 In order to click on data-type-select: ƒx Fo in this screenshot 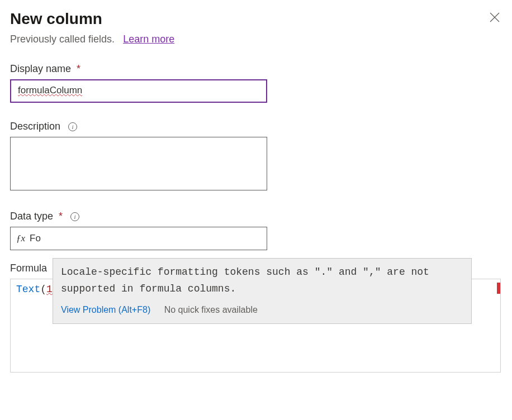, I will do `click(139, 238)`.